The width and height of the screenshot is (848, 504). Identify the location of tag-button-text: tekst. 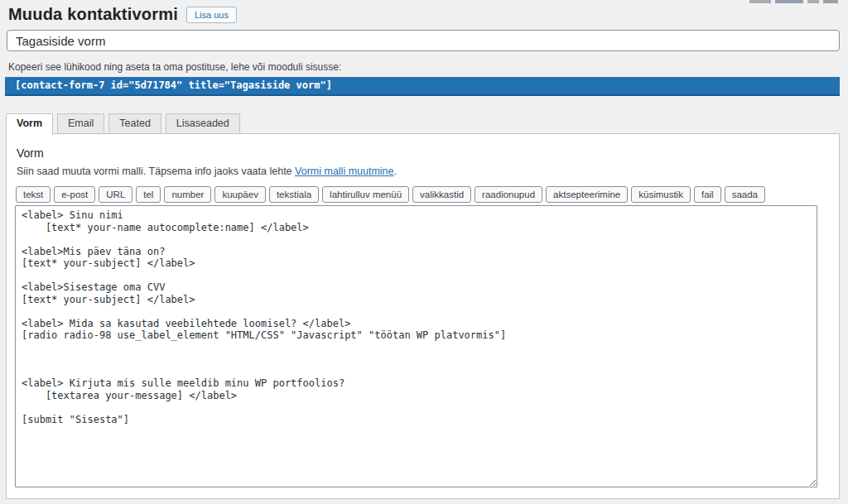
(33, 194).